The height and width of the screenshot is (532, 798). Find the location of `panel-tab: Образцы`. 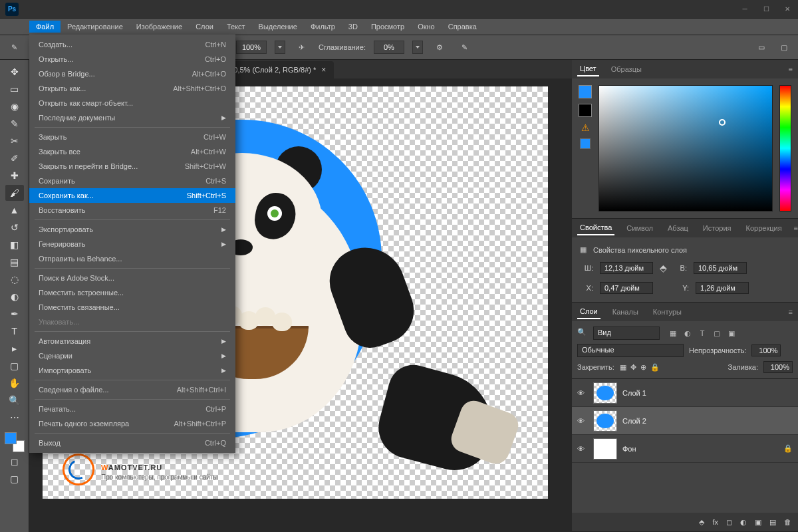

panel-tab: Образцы is located at coordinates (626, 69).